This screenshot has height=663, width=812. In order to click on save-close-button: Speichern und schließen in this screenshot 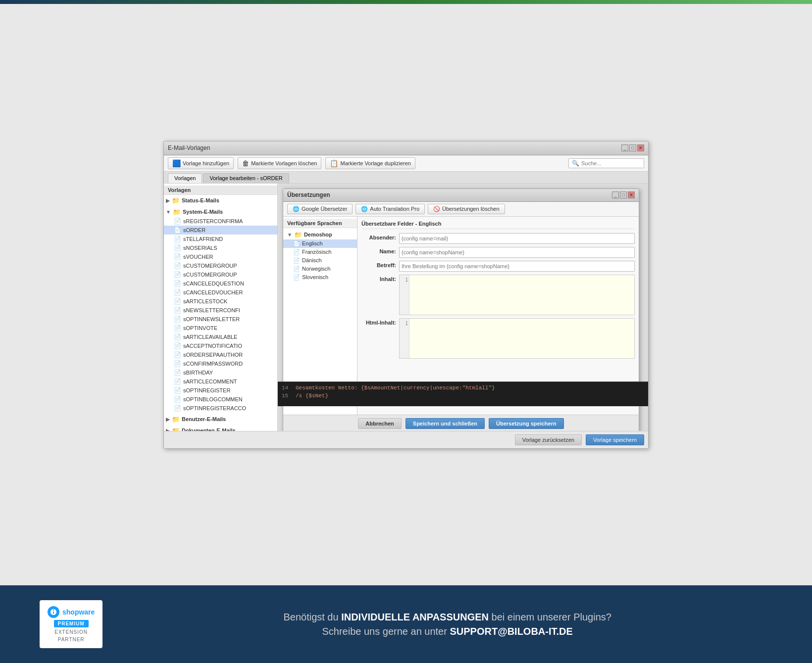, I will do `click(445, 424)`.